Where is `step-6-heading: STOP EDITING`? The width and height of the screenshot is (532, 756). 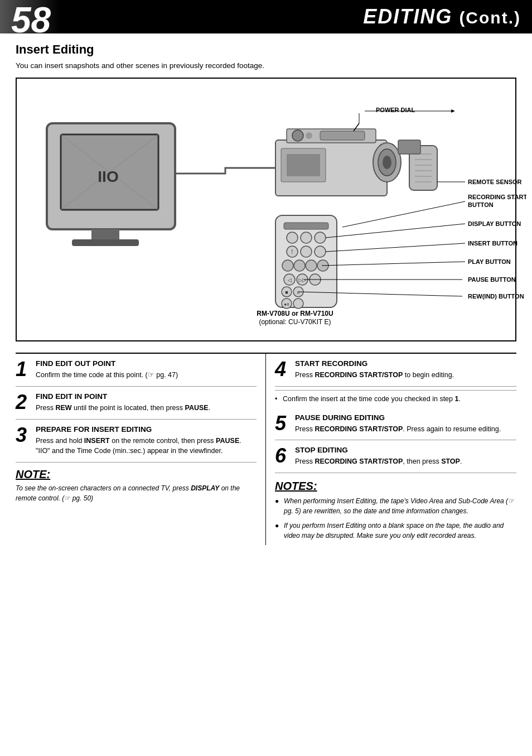
step-6-heading: STOP EDITING is located at coordinates (406, 450).